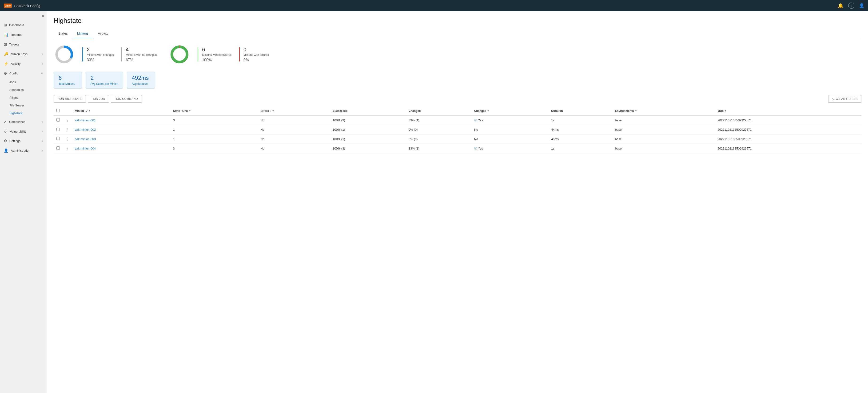 This screenshot has width=868, height=393. What do you see at coordinates (58, 111) in the screenshot?
I see `col-checkbox` at bounding box center [58, 111].